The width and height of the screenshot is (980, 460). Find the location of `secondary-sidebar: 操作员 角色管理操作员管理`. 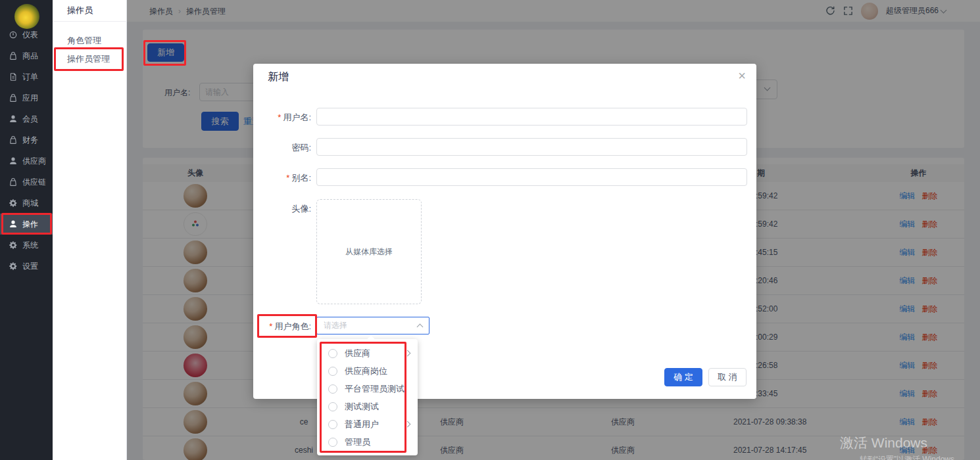

secondary-sidebar: 操作员 角色管理操作员管理 is located at coordinates (89, 230).